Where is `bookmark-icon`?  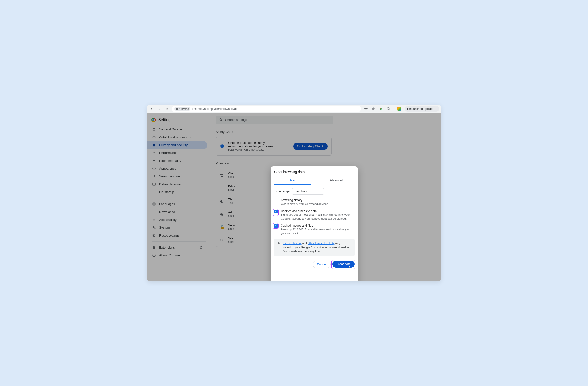
bookmark-icon is located at coordinates (366, 109).